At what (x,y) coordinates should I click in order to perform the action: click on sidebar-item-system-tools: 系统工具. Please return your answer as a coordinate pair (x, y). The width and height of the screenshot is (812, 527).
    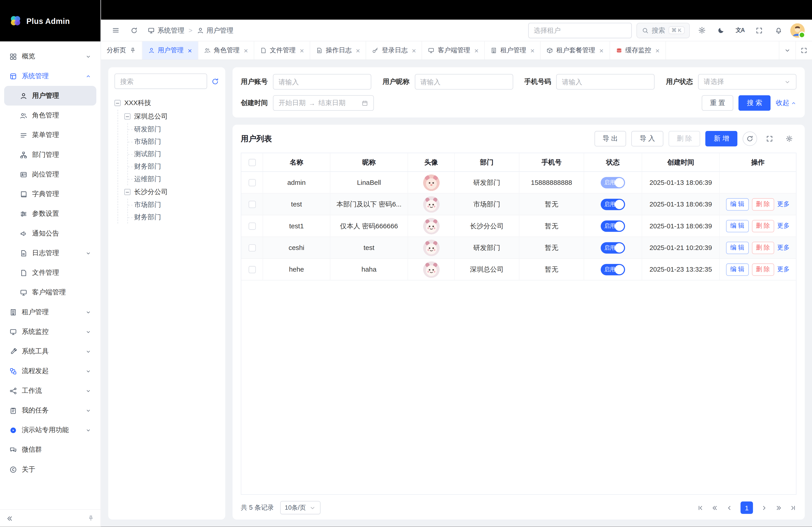
    Looking at the image, I should click on (50, 351).